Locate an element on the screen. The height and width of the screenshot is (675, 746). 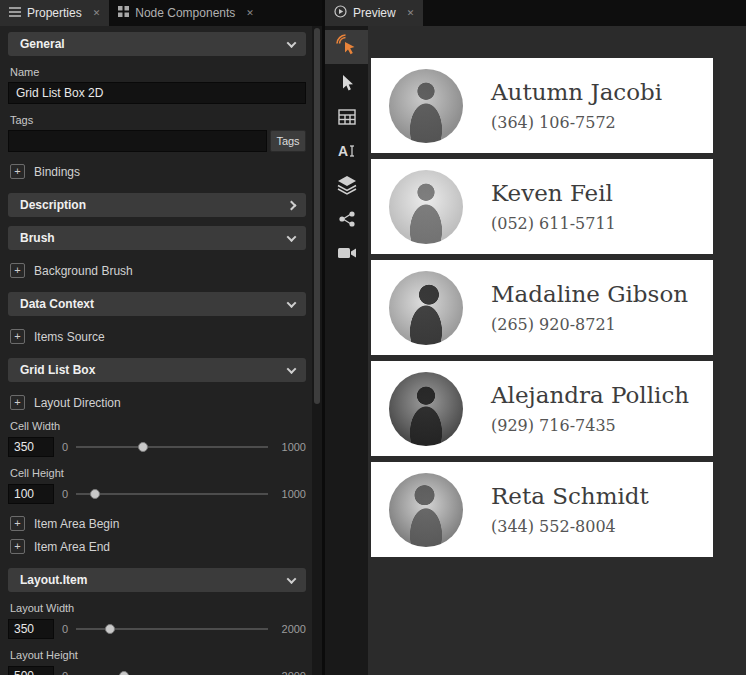
tab-node-components: Node Components ✕ is located at coordinates (186, 13).